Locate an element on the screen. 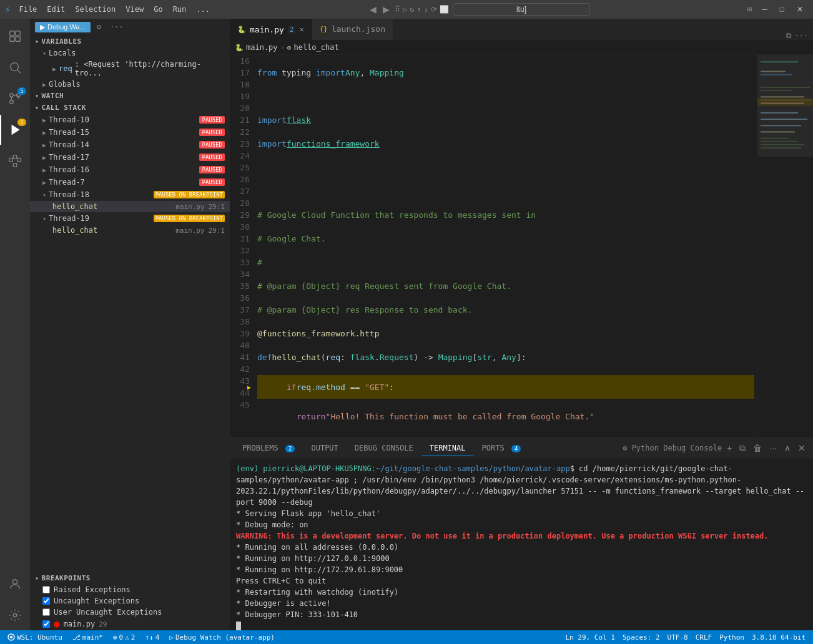 The width and height of the screenshot is (813, 644). bp-raised-exceptions: Raised Exceptions is located at coordinates (130, 590).